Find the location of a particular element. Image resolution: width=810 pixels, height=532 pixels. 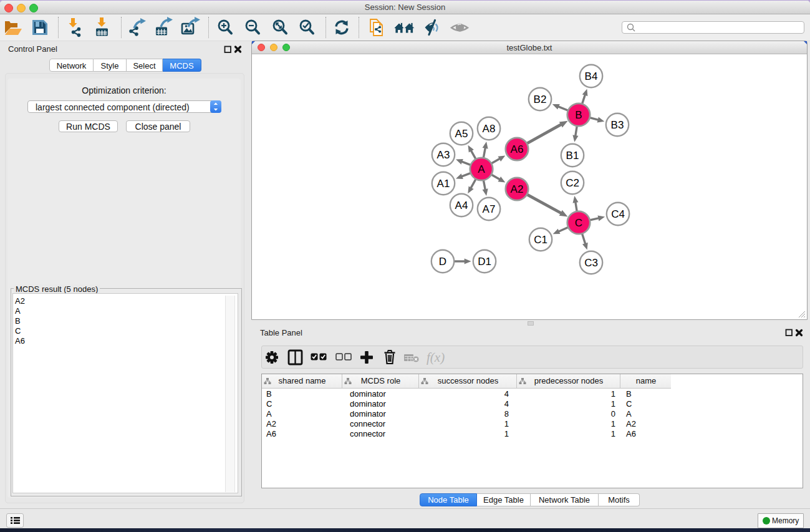

svg-text: A1 is located at coordinates (444, 183).